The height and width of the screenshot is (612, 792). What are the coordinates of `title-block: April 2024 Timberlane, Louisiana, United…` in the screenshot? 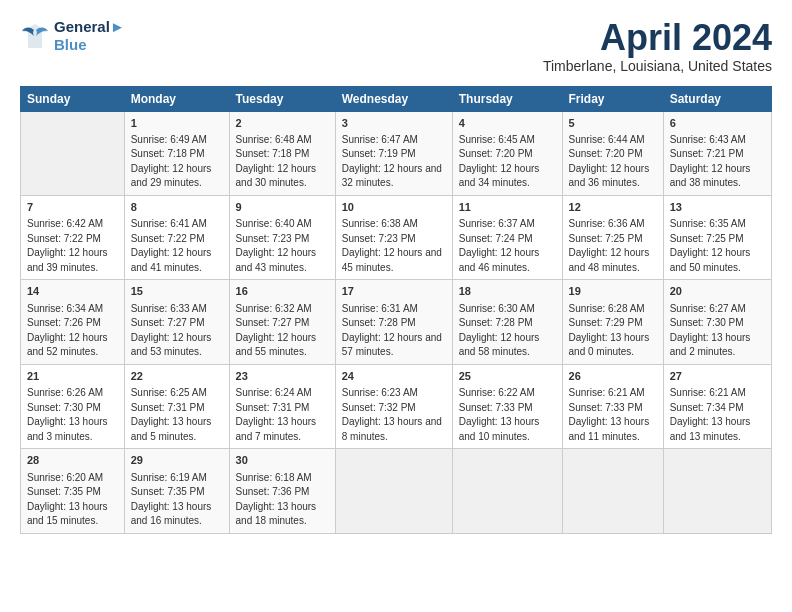 It's located at (658, 46).